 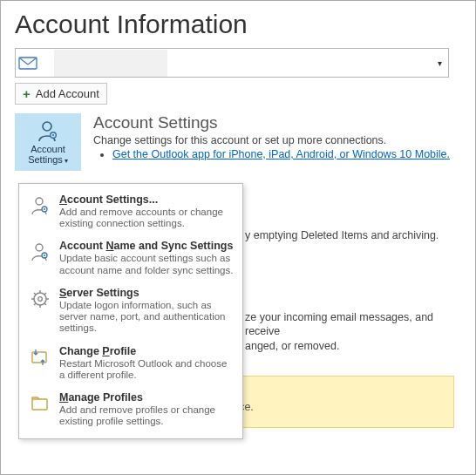 I want to click on folder-icon, so click(x=40, y=410).